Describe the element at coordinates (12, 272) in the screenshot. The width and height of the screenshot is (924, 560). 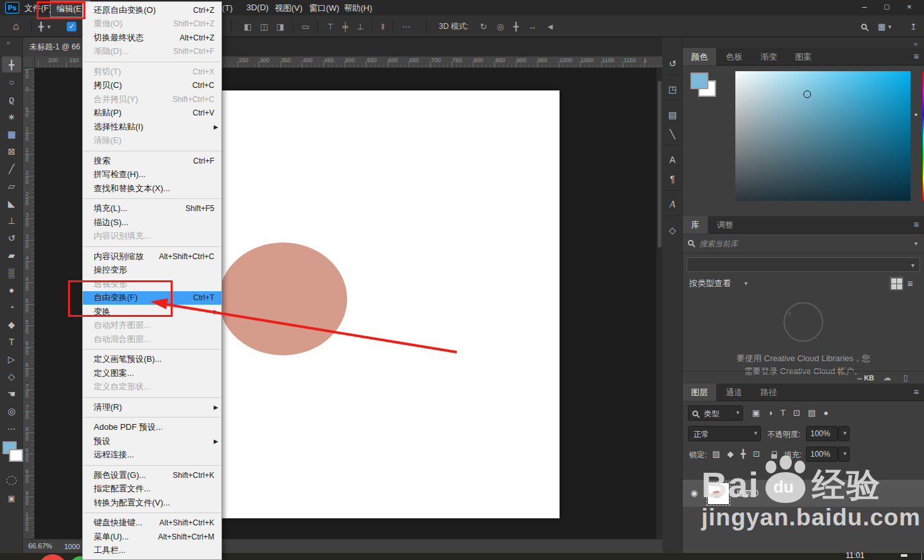
I see `gradient-tool: ▒` at that location.